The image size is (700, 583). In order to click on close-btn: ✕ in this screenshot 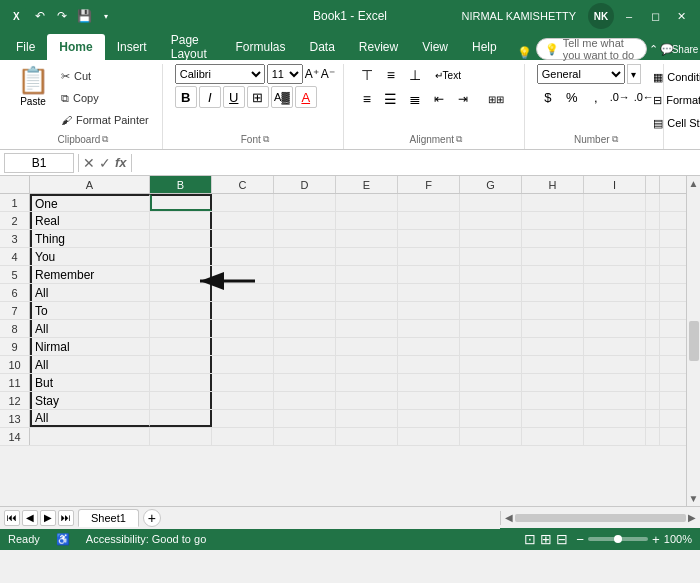, I will do `click(681, 16)`.